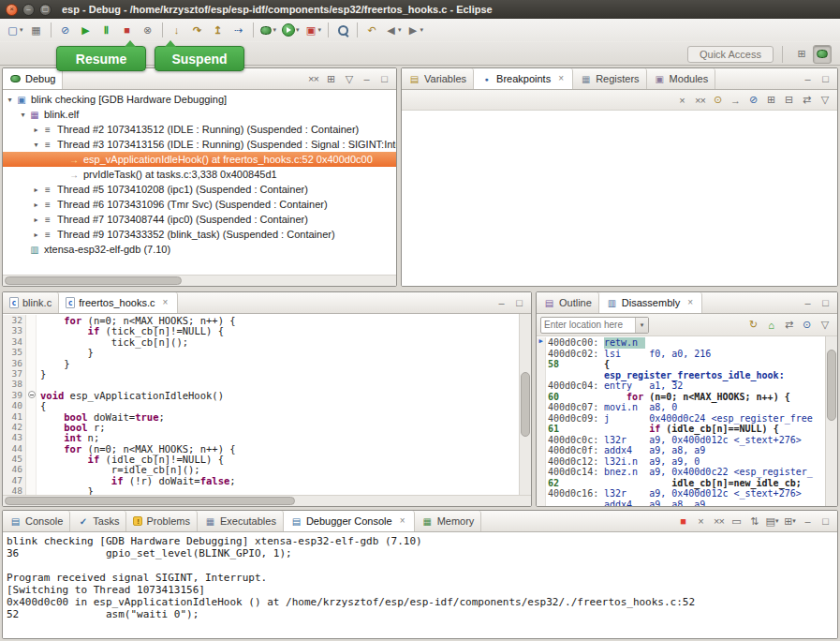  What do you see at coordinates (277, 416) in the screenshot?
I see `code-text: bool doWait=true;` at bounding box center [277, 416].